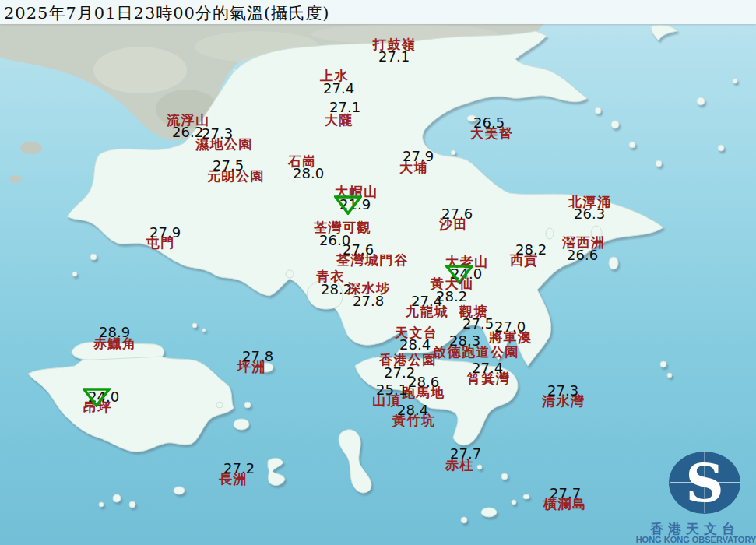  What do you see at coordinates (290, 274) in the screenshot?
I see `ma-wan-island` at bounding box center [290, 274].